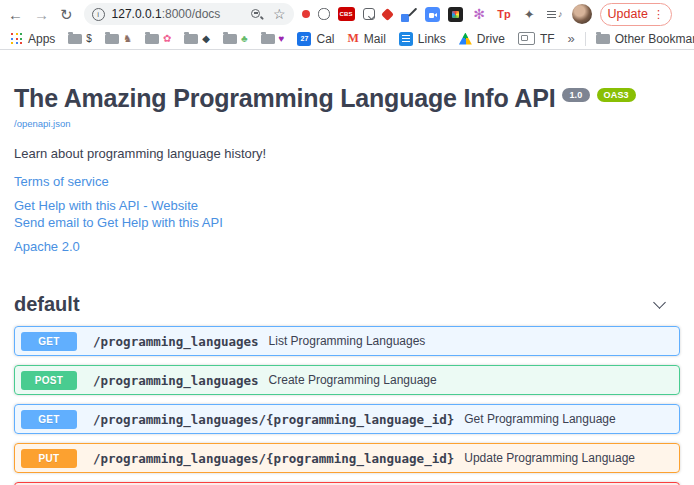 The width and height of the screenshot is (694, 485). I want to click on art-icon, so click(456, 14).